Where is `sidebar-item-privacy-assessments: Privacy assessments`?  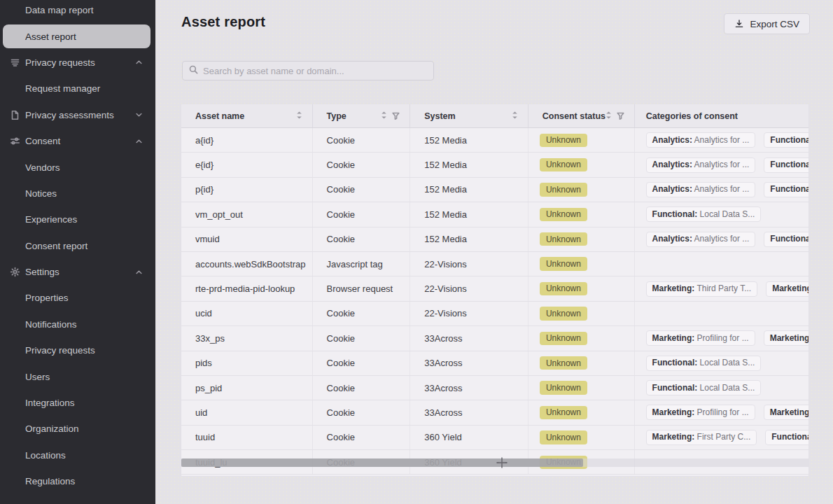 sidebar-item-privacy-assessments: Privacy assessments is located at coordinates (78, 115).